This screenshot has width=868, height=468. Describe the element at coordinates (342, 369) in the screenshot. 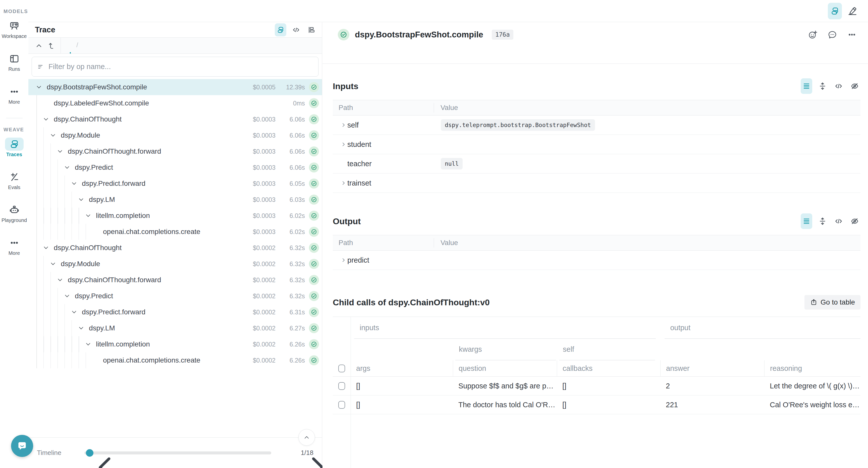

I see `select-all-checkbox` at that location.